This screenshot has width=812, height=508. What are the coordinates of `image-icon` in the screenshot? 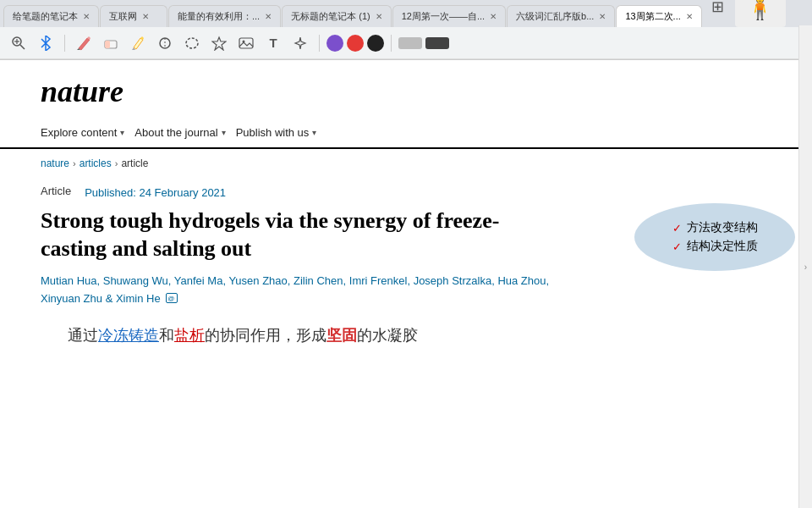 It's located at (246, 43).